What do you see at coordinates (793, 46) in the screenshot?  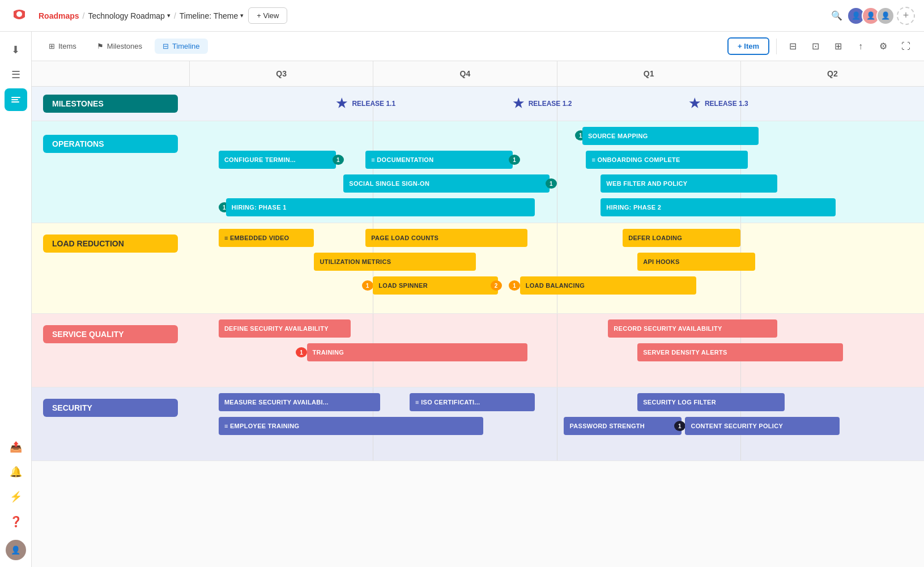 I see `filter-icon: ⊟` at bounding box center [793, 46].